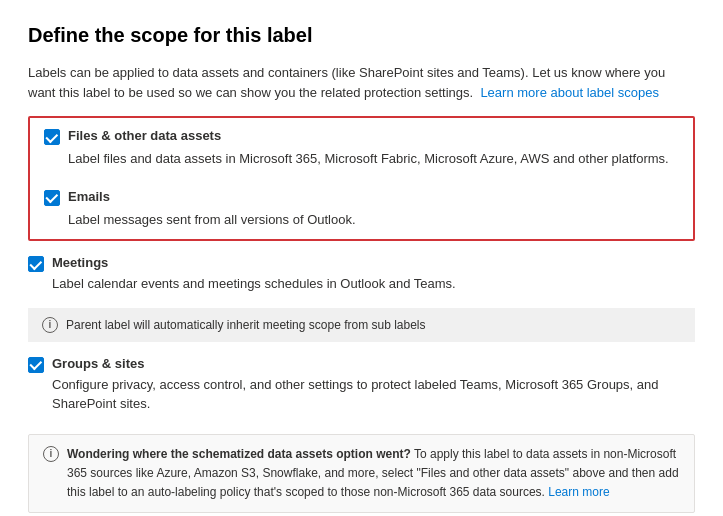 The width and height of the screenshot is (723, 516). Describe the element at coordinates (246, 325) in the screenshot. I see `meetings-info-text: Parent label will automatically inherit …` at that location.